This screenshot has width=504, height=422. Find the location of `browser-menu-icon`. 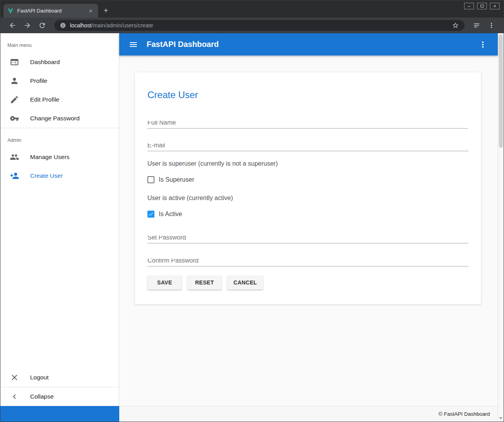

browser-menu-icon is located at coordinates (491, 25).